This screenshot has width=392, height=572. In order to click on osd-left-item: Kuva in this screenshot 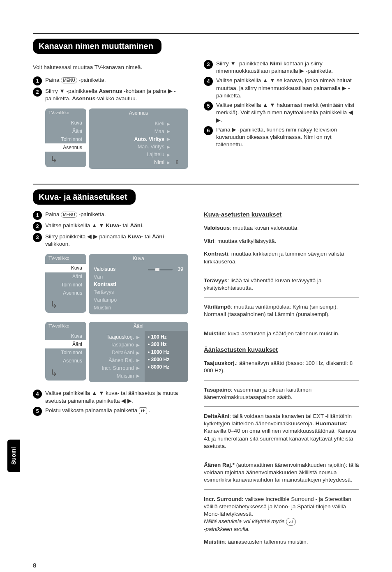, I will do `click(66, 123)`.